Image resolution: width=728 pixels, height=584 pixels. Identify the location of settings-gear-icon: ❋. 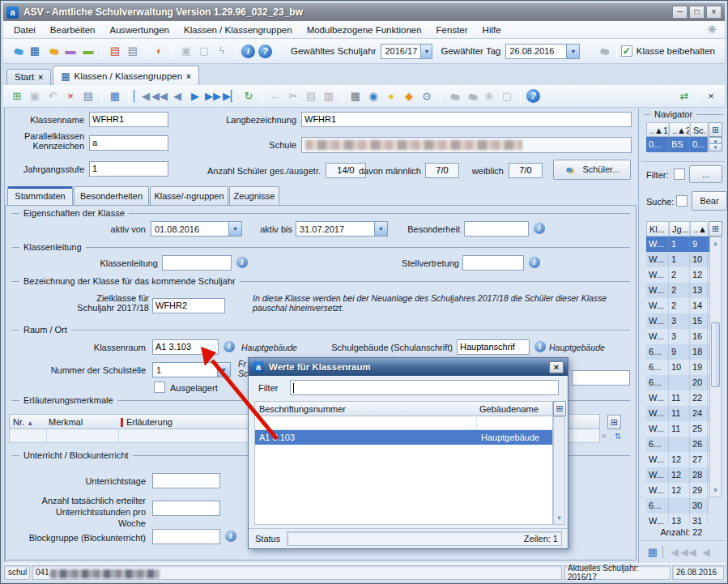
(714, 29).